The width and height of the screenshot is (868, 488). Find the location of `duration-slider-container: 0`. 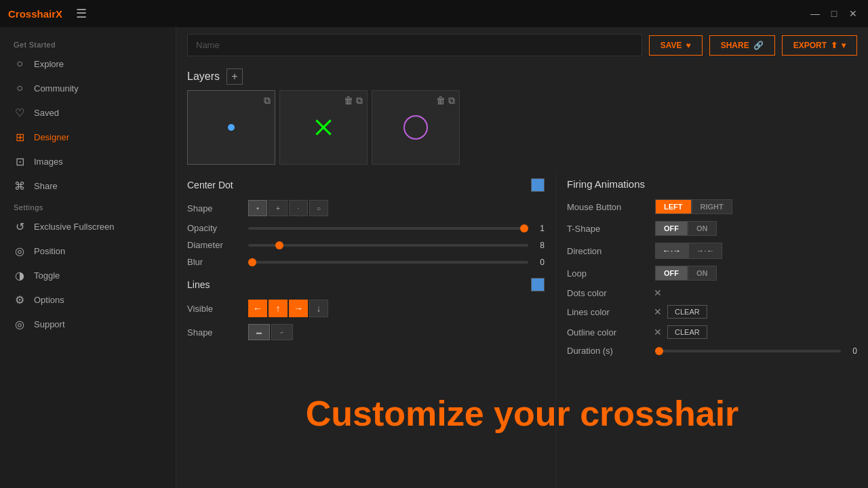

duration-slider-container: 0 is located at coordinates (756, 351).